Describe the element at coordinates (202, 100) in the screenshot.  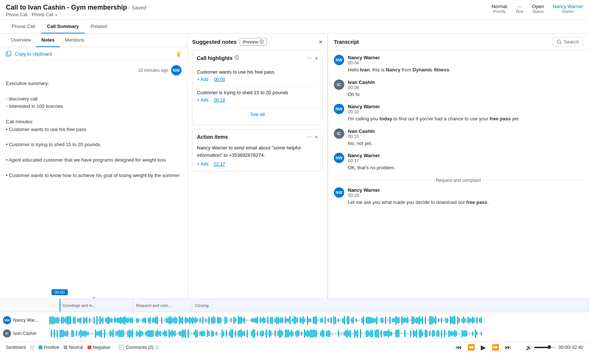
I see `add-highlight-2-button: + Add` at that location.